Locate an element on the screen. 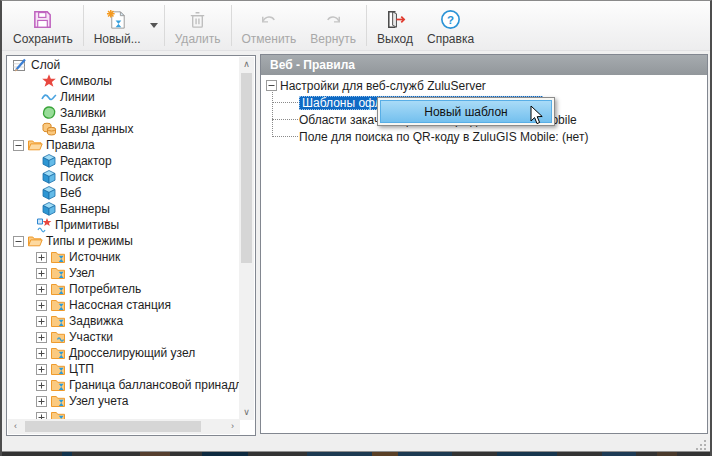  tree-item: Базы данных is located at coordinates (124, 129).